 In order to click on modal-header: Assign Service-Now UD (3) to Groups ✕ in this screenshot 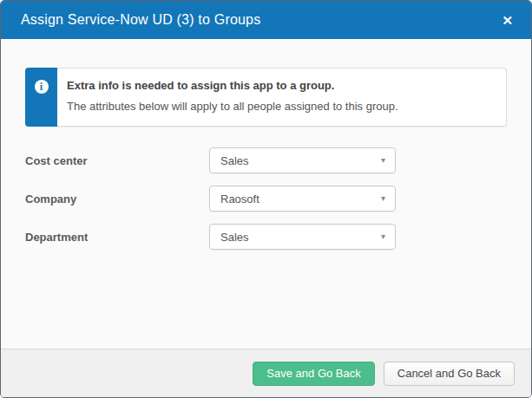, I will do `click(266, 20)`.